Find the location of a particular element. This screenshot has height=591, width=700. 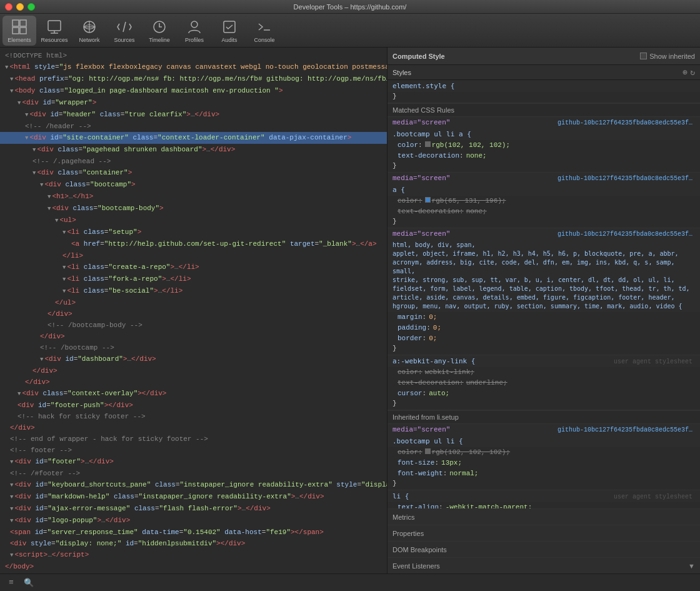

toolbar-item-sources: Sources is located at coordinates (124, 31).